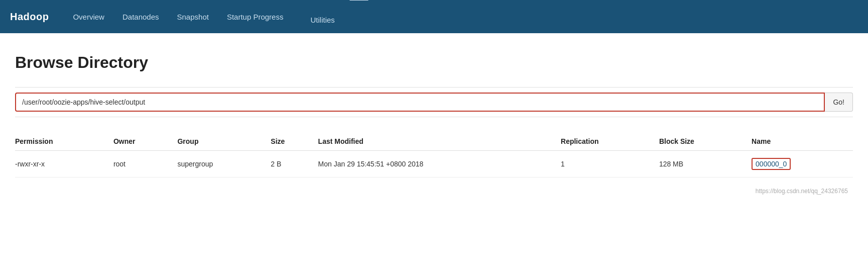 The height and width of the screenshot is (260, 868). What do you see at coordinates (146, 142) in the screenshot?
I see `col-owner: Owner` at bounding box center [146, 142].